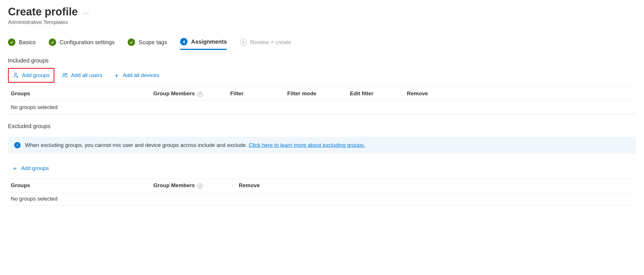 This screenshot has width=644, height=275. I want to click on learn-more-link: Click here to learn more about excluding…, so click(307, 145).